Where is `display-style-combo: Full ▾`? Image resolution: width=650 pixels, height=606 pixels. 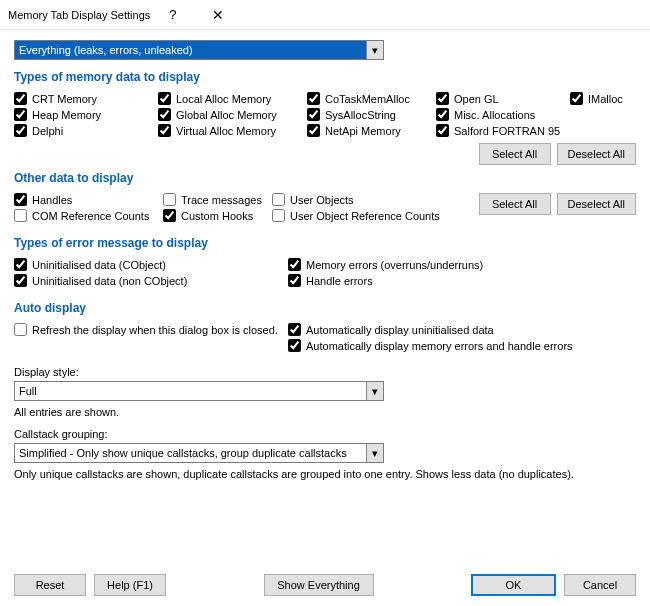 display-style-combo: Full ▾ is located at coordinates (199, 391).